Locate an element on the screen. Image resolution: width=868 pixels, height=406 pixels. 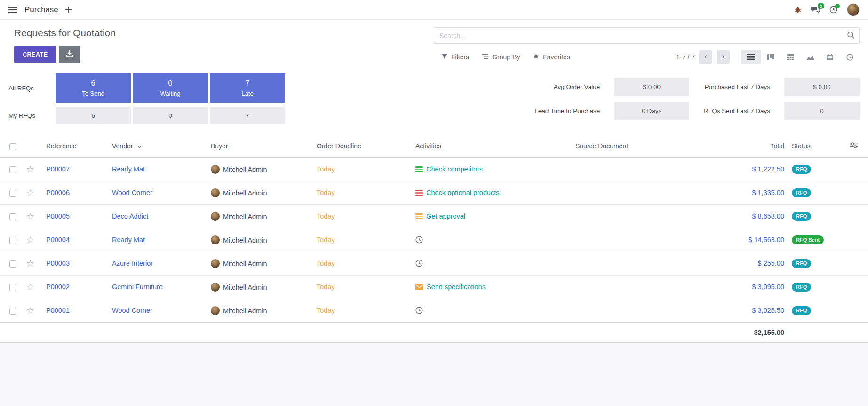
activity-label: Send specifications is located at coordinates (456, 287).